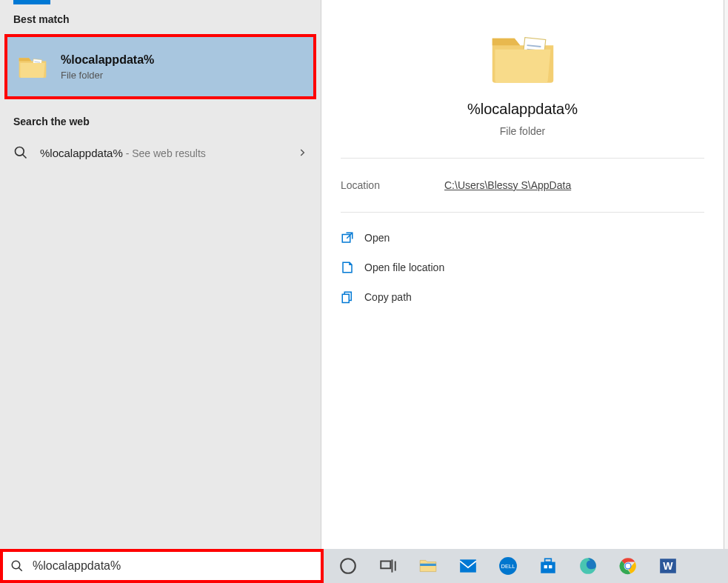  What do you see at coordinates (428, 566) in the screenshot?
I see `file-explorer-icon` at bounding box center [428, 566].